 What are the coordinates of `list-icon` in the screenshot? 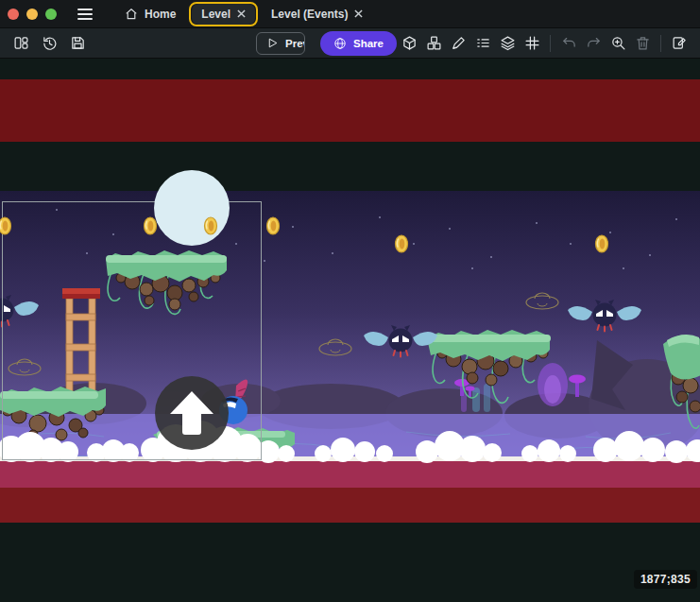 It's located at (484, 43).